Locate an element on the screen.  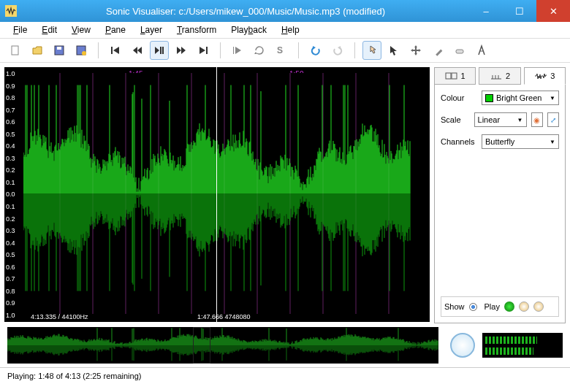
playback-speed-dial is located at coordinates (463, 345).